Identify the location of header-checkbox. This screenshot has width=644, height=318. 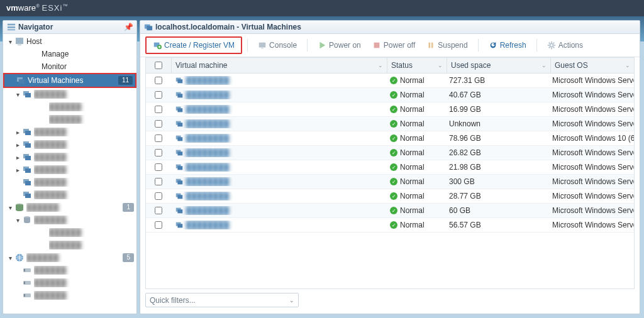
(158, 65).